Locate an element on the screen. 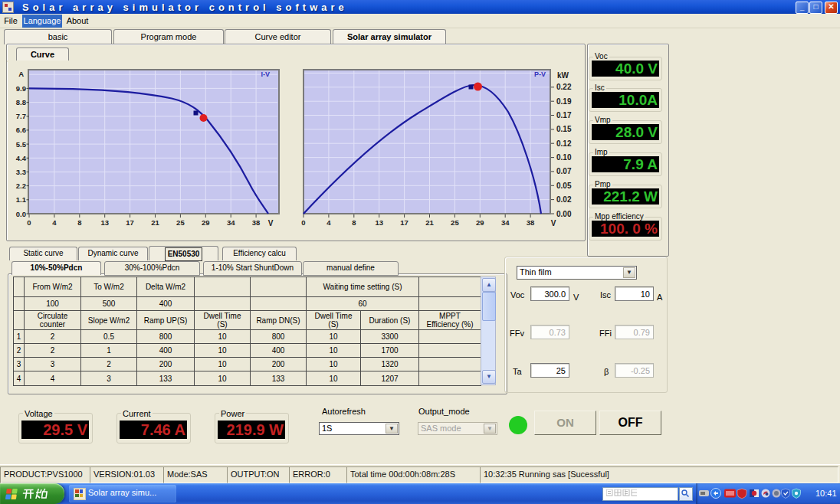 Image resolution: width=840 pixels, height=504 pixels. svg-text: A is located at coordinates (21, 74).